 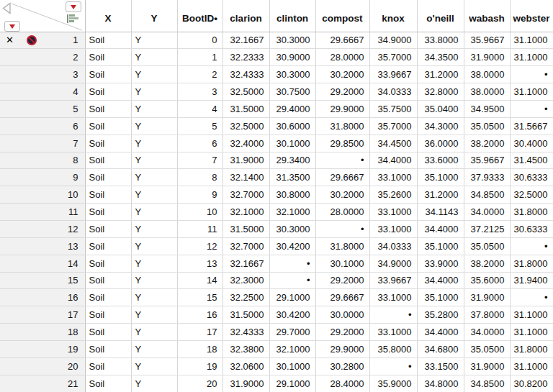 I want to click on cell-knox: •, so click(x=393, y=366).